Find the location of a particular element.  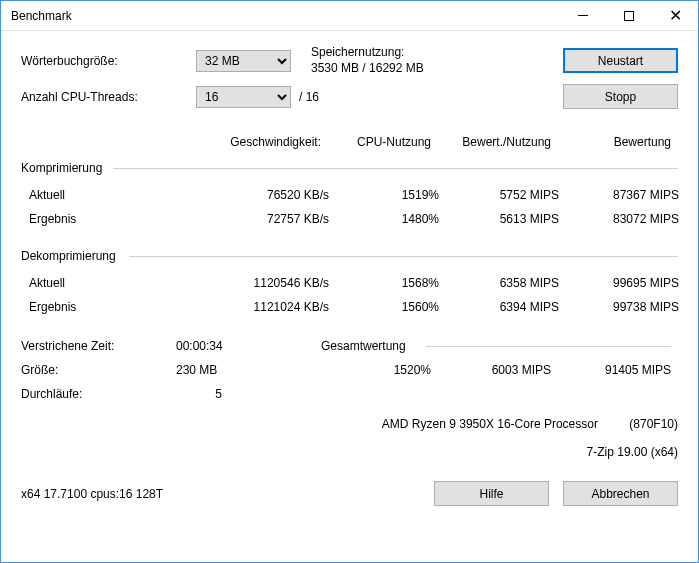

footer-grid: Verstrichene Zeit: 00:00:34 Gesamtwertun… is located at coordinates (350, 370).